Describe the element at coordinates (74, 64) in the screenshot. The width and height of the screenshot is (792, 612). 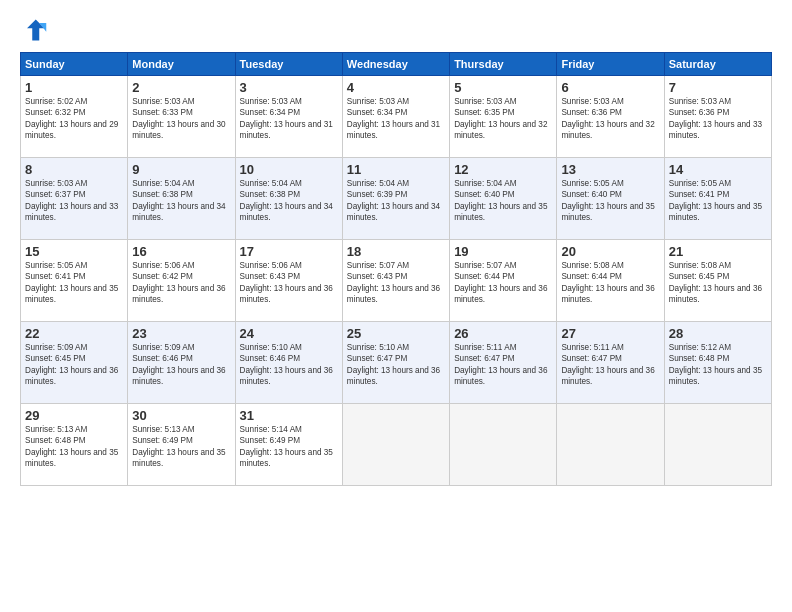
I see `col-header-sunday: Sunday` at that location.